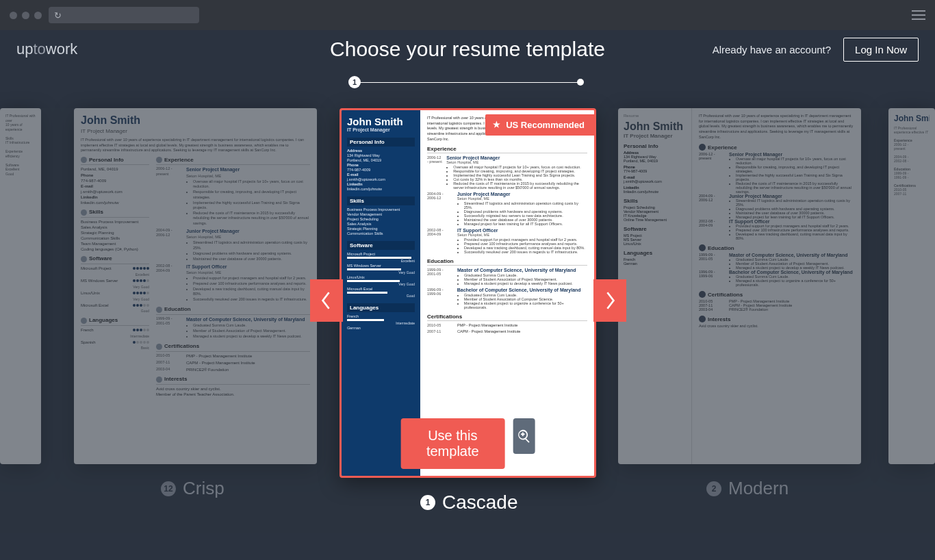 The height and width of the screenshot is (560, 935). I want to click on cj1c: Seton Hospital, ME, so click(522, 199).